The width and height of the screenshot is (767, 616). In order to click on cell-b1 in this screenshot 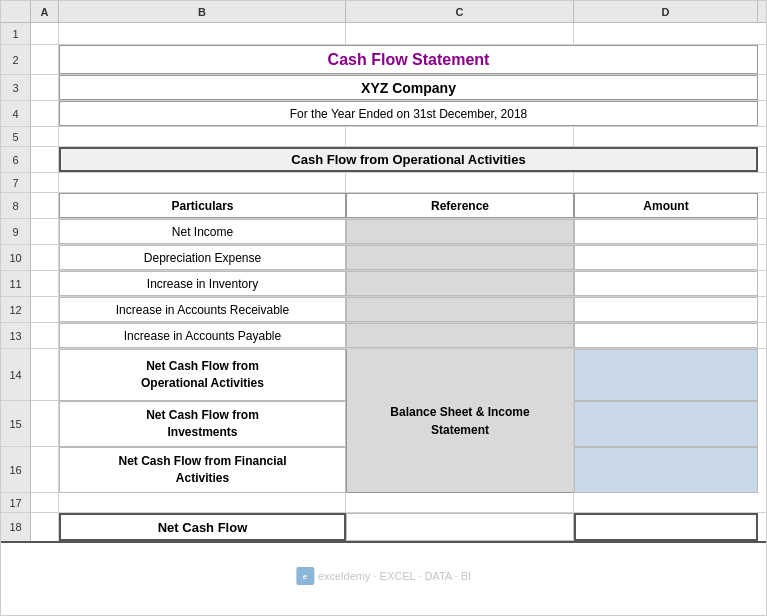, I will do `click(202, 34)`.